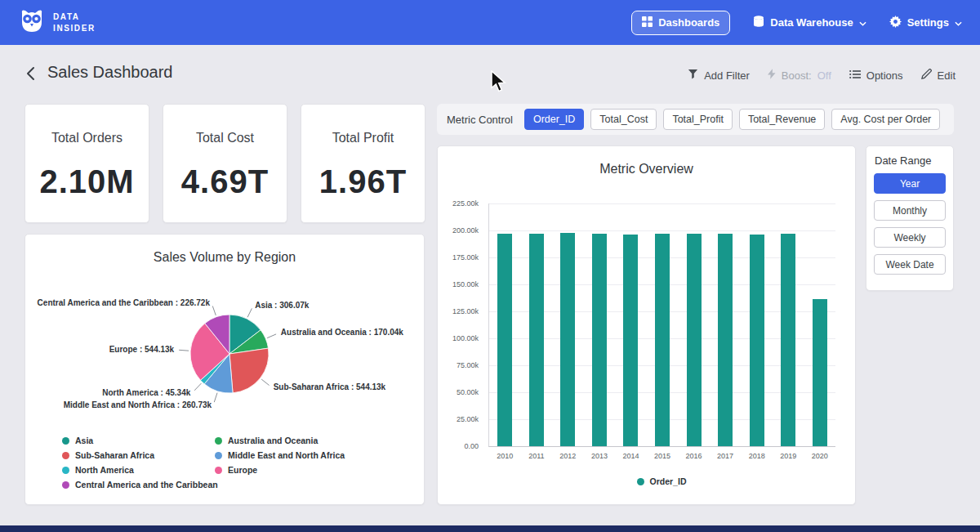  I want to click on boost-value: Off, so click(825, 75).